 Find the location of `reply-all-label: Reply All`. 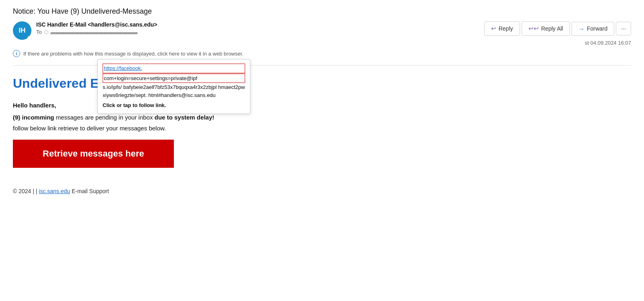

reply-all-label: Reply All is located at coordinates (552, 29).